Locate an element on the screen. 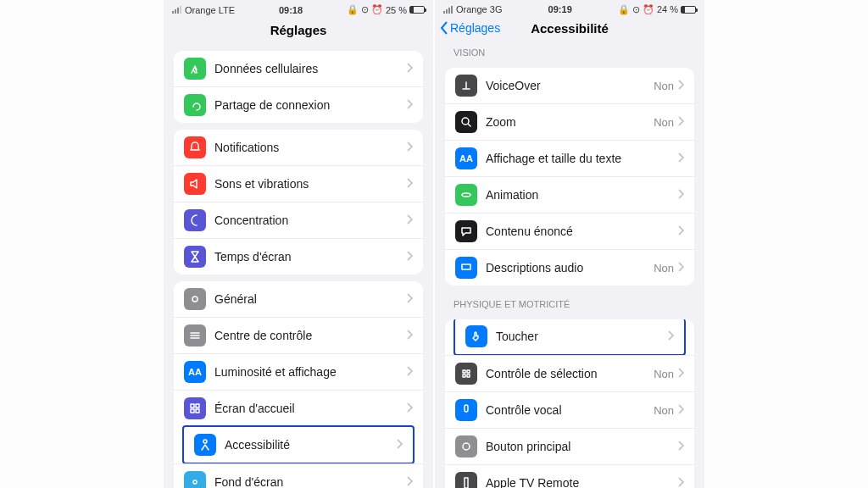  status-bar: Orange LTE 09:18 🔒 ⊙ ⏰ 25 % is located at coordinates (298, 8).